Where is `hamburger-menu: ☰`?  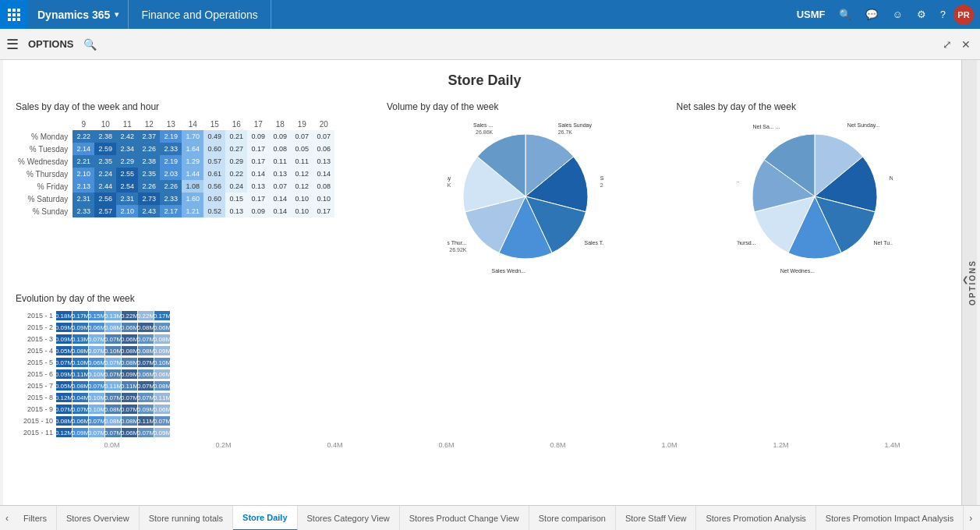 hamburger-menu: ☰ is located at coordinates (12, 44).